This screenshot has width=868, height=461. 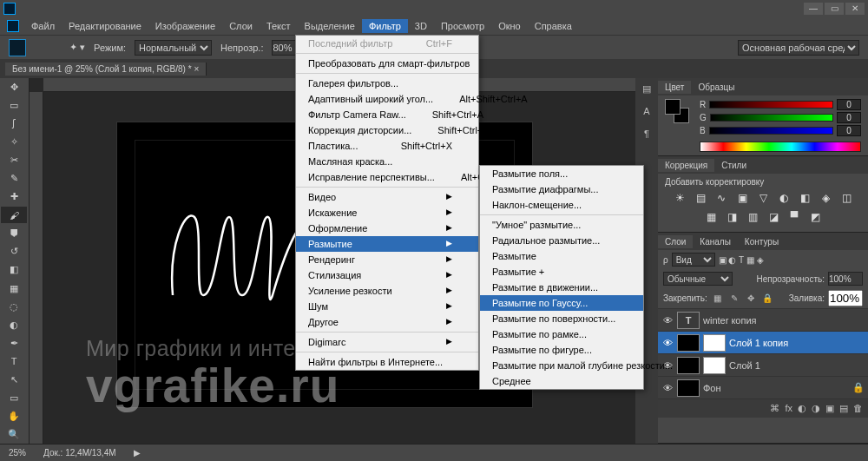 I want to click on blur-lens: Размытие при малой глубине резкости..., so click(x=562, y=366).